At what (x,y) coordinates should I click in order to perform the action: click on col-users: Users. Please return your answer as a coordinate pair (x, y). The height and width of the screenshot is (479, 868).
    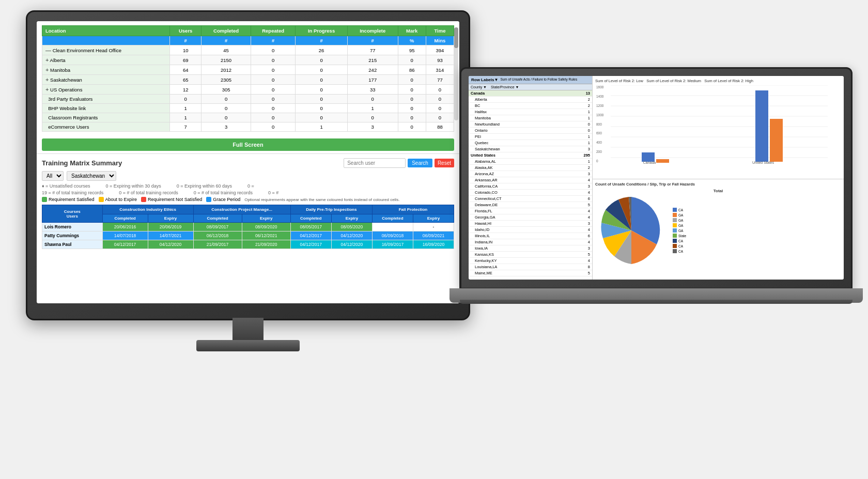
    Looking at the image, I should click on (186, 31).